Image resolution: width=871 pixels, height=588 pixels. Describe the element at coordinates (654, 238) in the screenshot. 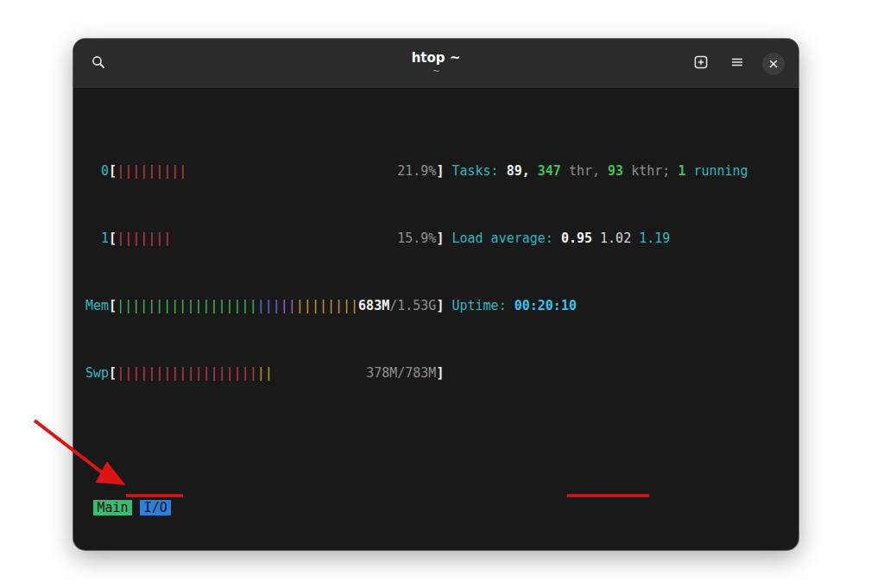

I see `meter-segment: 1.19` at that location.